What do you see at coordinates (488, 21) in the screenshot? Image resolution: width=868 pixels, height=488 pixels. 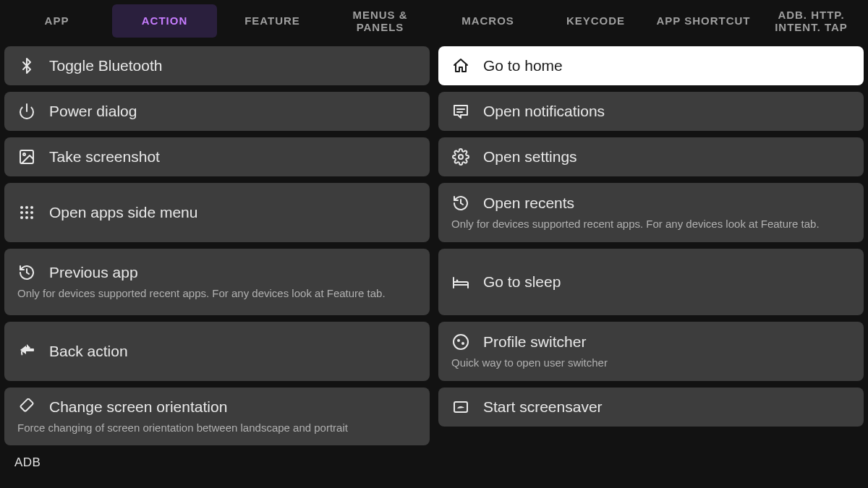 I see `tab-macros: MACROS` at bounding box center [488, 21].